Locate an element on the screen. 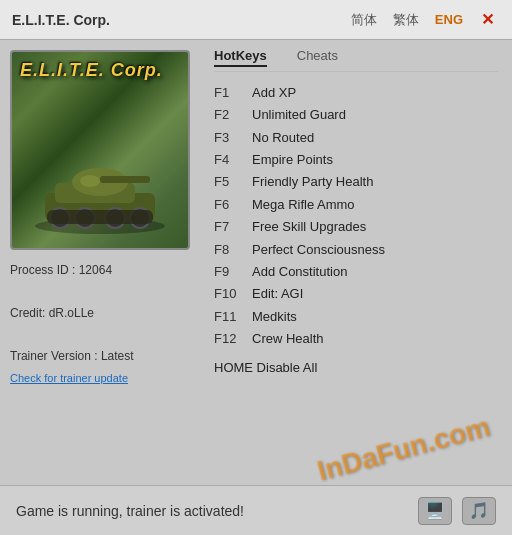  trainer-version: Trainer Version : Latest is located at coordinates (100, 357).